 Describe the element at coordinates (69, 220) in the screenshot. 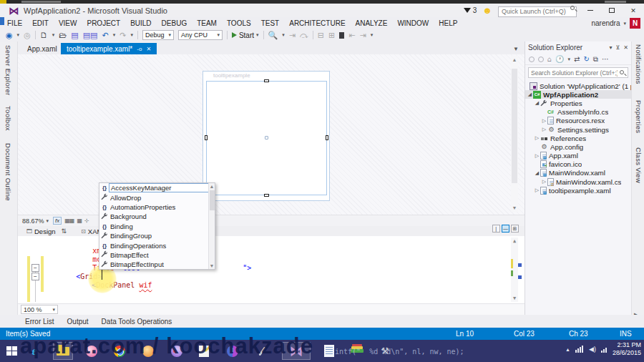

I see `show-grid-icon: ▦▦` at that location.